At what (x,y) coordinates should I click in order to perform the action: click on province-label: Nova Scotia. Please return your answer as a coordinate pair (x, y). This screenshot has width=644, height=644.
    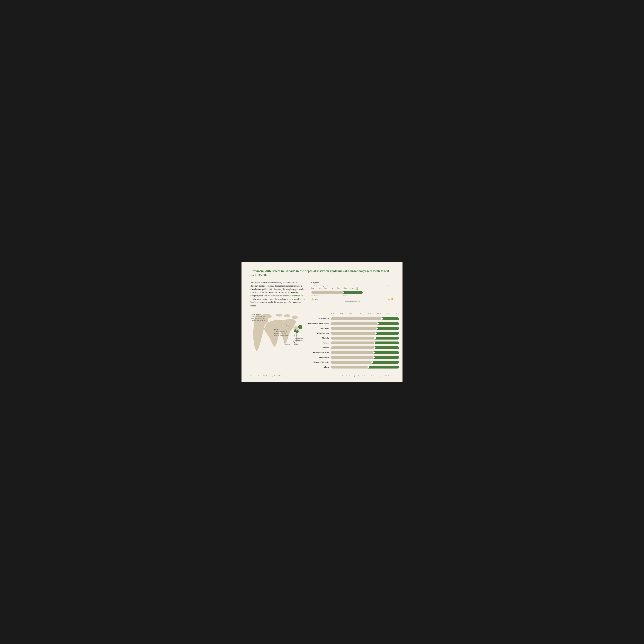
    Looking at the image, I should click on (319, 329).